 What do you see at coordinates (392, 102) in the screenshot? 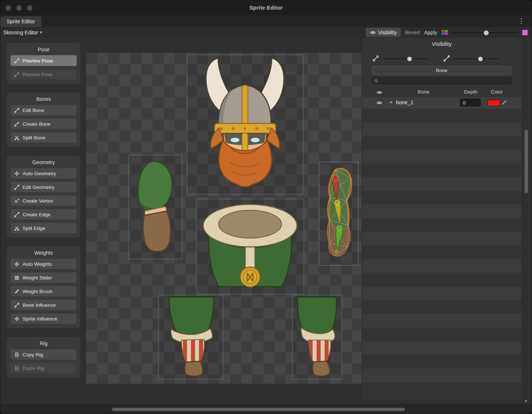
I see `disclosure-triangle-icon: ▶` at bounding box center [392, 102].